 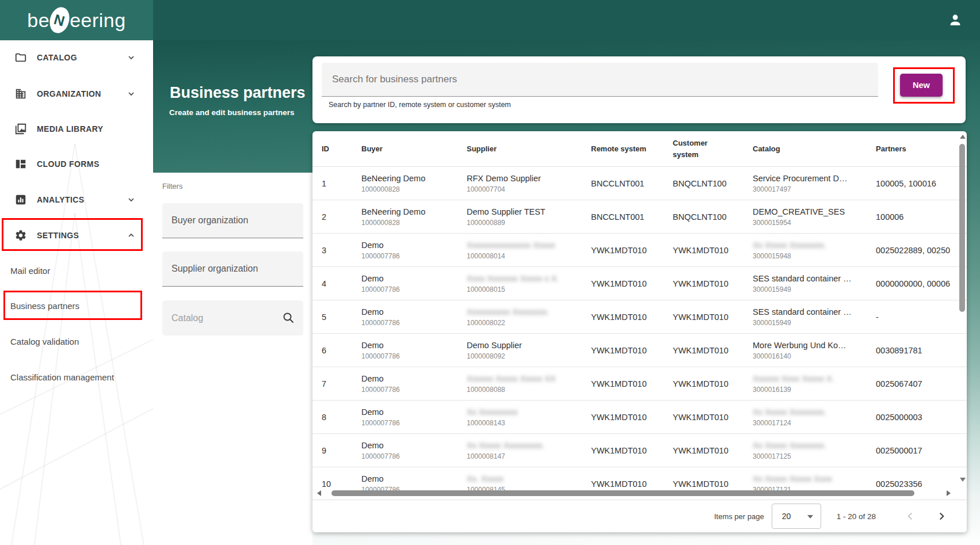 What do you see at coordinates (962, 228) in the screenshot?
I see `vertical-scrollbar-thumb` at bounding box center [962, 228].